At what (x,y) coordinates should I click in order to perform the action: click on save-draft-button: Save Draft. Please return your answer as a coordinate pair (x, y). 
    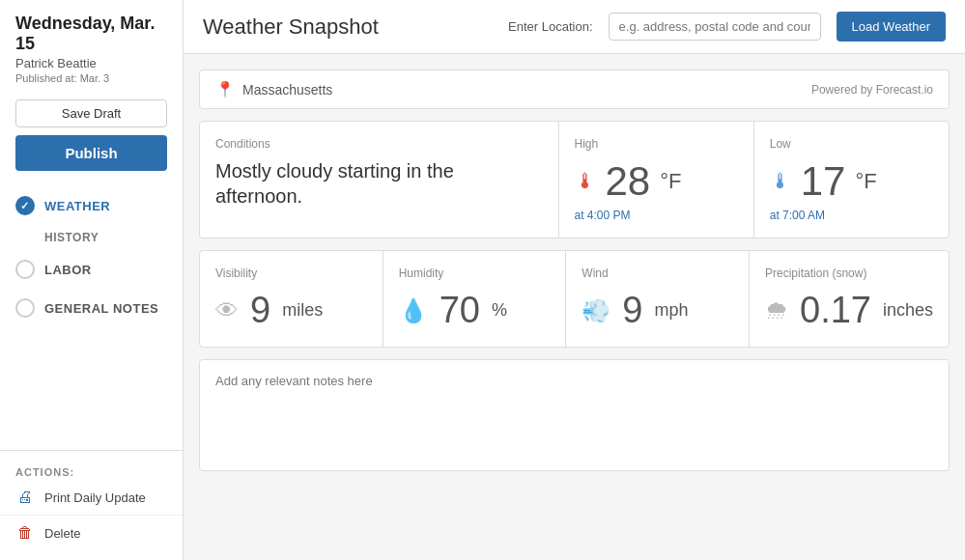
    Looking at the image, I should click on (91, 114).